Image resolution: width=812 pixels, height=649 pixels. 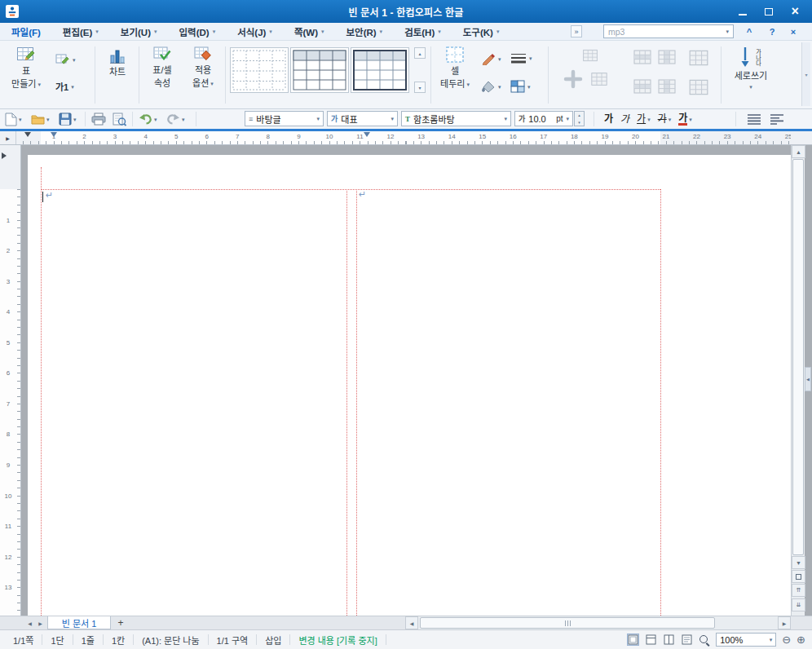 I want to click on gallery-scroll-down-button: ▾, so click(x=420, y=87).